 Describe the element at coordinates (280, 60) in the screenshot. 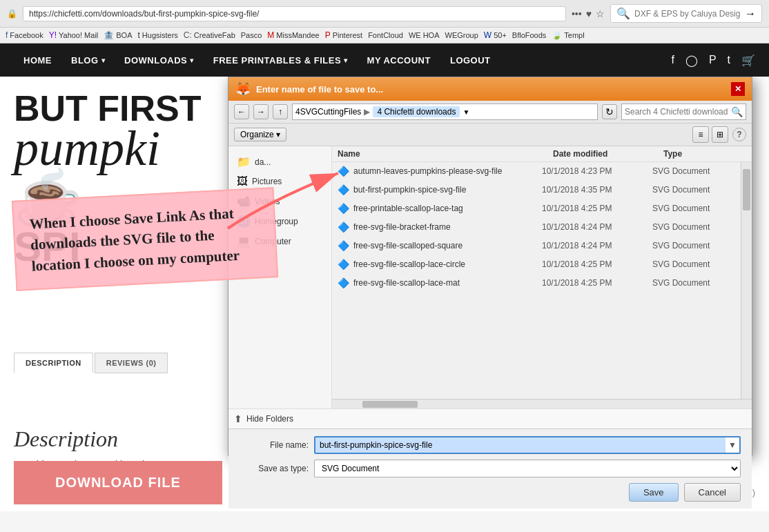

I see `nav-free-printables-dropdown: FREE PRINTABLES & FILES ▾` at that location.